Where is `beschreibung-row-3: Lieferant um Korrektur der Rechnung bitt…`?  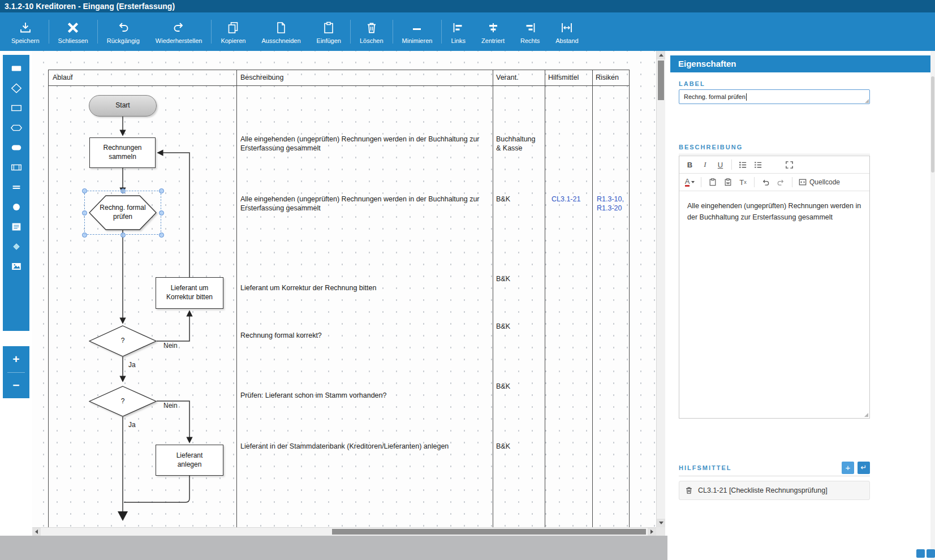 beschreibung-row-3: Lieferant um Korrektur der Rechnung bitt… is located at coordinates (363, 288).